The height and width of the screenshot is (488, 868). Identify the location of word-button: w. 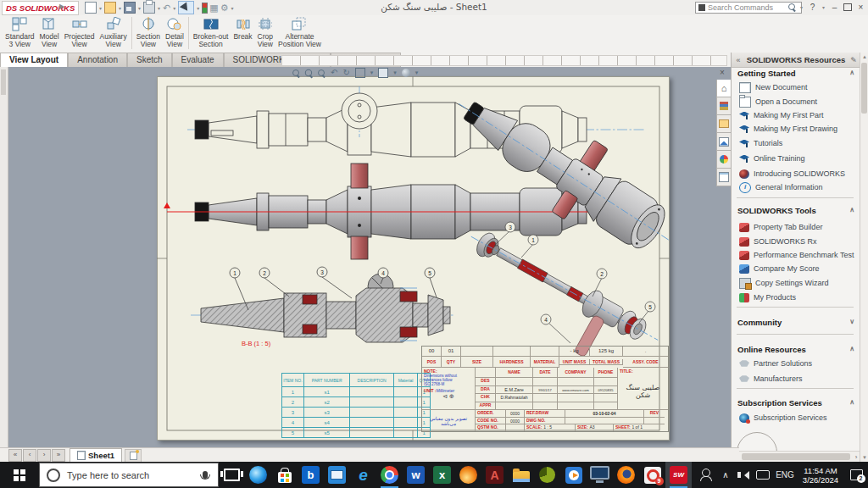
(415, 474).